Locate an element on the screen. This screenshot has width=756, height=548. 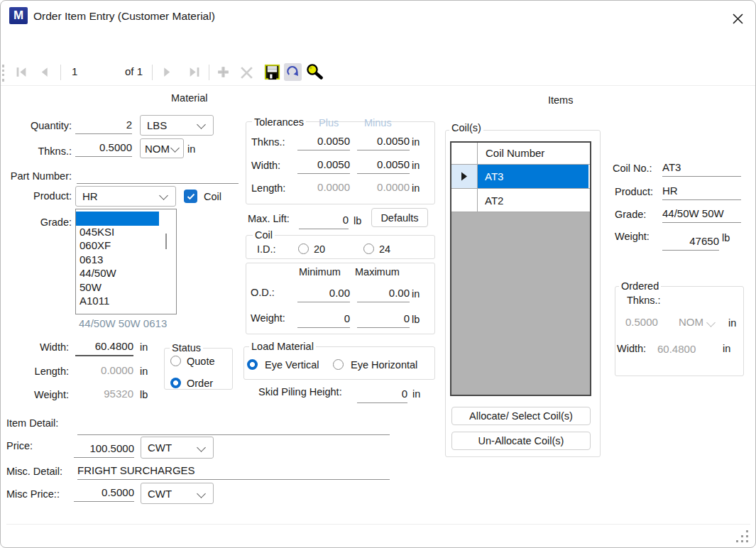
tolerance-width-plus-input: 0.0050 is located at coordinates (324, 166).